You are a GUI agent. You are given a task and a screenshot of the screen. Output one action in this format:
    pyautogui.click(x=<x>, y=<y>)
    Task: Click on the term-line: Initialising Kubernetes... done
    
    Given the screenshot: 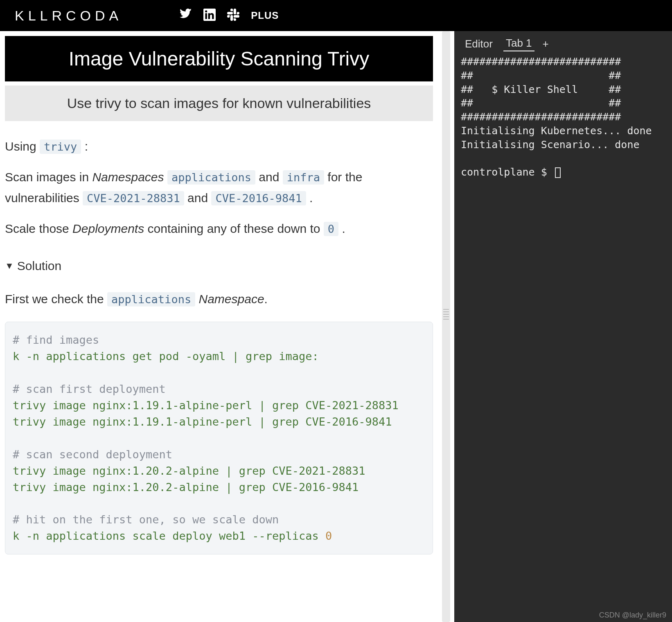 What is the action you would take?
    pyautogui.click(x=557, y=131)
    